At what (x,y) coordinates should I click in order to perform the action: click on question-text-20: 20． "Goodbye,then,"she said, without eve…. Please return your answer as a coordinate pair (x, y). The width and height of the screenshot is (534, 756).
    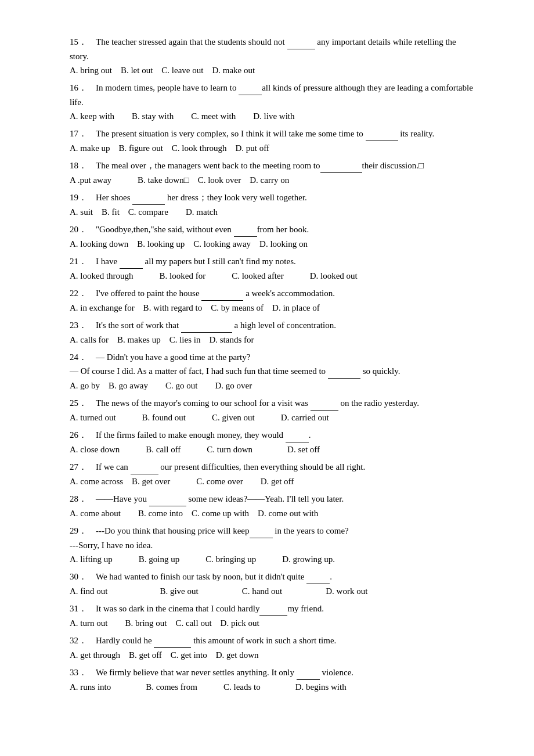
    Looking at the image, I should click on (273, 230).